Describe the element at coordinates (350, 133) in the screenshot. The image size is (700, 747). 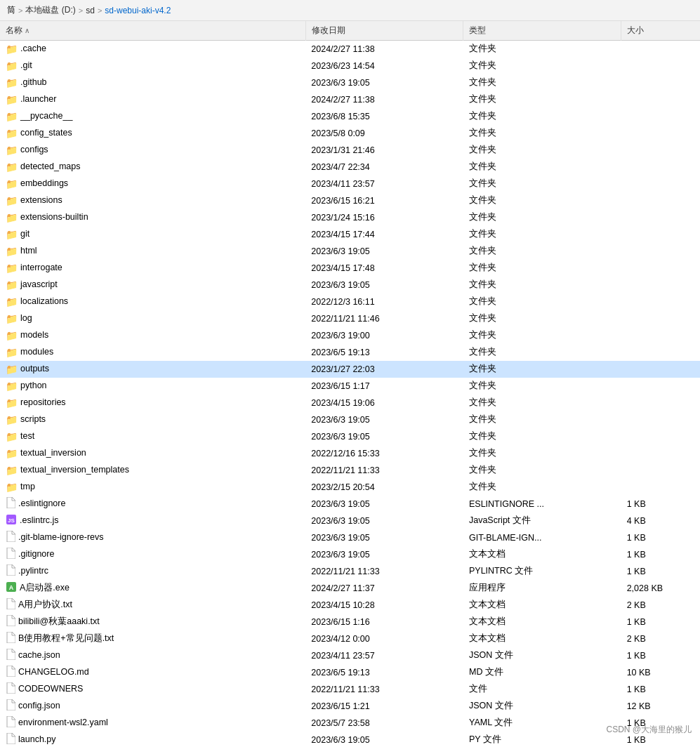
I see `table-row: 📁config_states2023/5/8 0:09文件夹` at that location.